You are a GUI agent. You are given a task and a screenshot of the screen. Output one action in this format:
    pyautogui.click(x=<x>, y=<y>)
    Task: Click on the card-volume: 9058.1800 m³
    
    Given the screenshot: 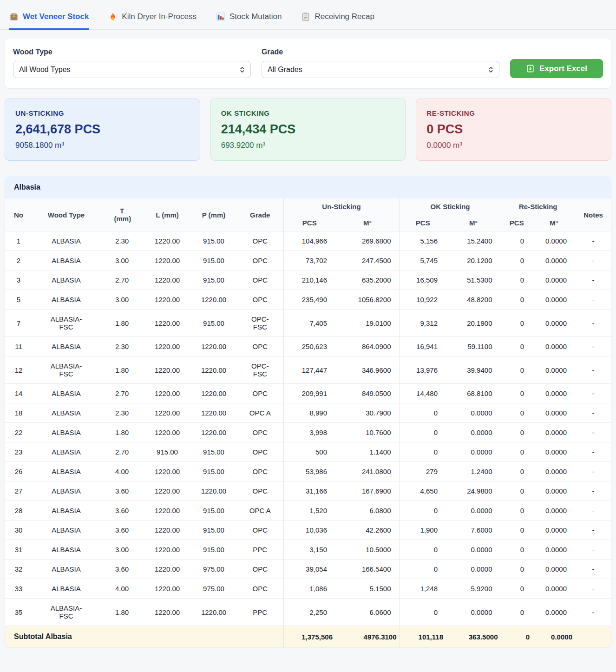 What is the action you would take?
    pyautogui.click(x=102, y=145)
    